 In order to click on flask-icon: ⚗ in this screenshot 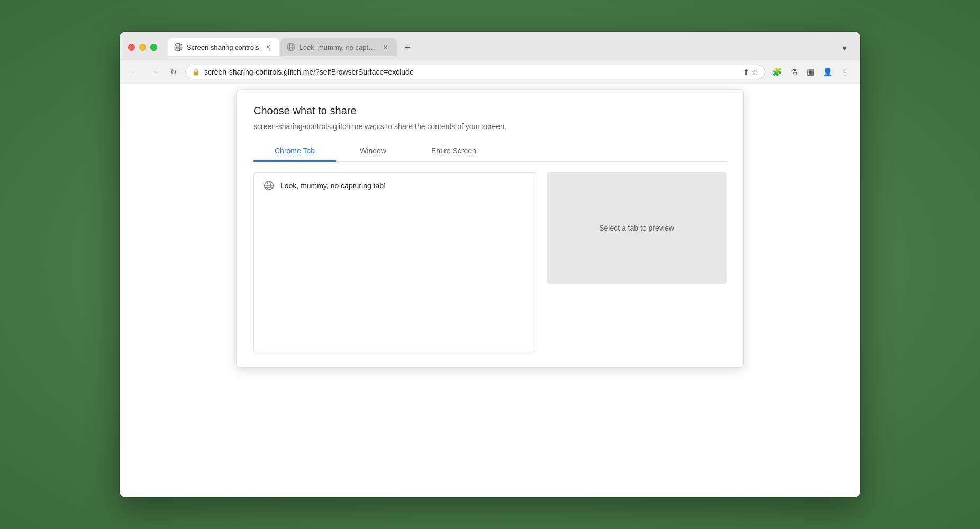, I will do `click(794, 72)`.